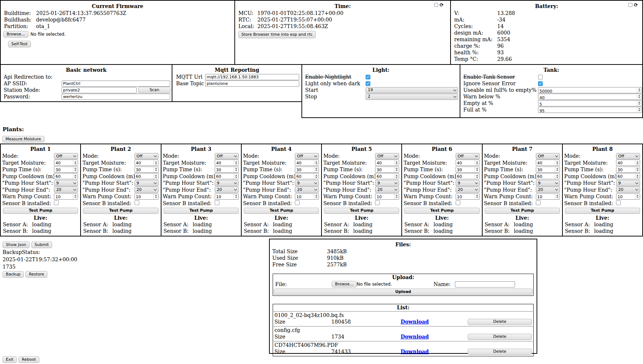  What do you see at coordinates (590, 90) in the screenshot?
I see `useable-ml-input: 50000` at bounding box center [590, 90].